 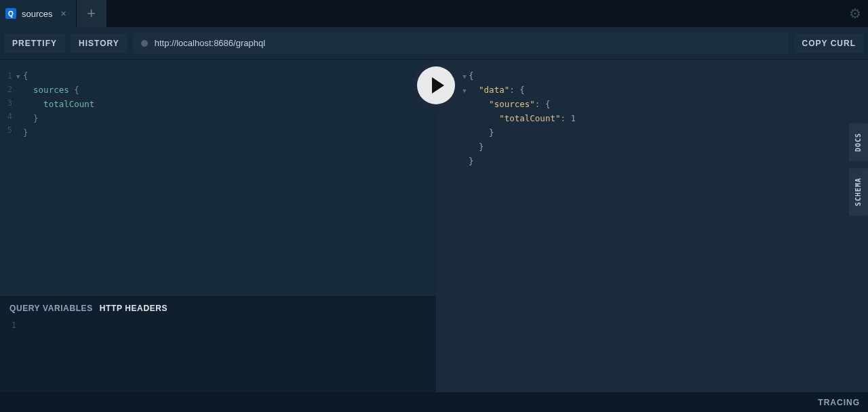 I want to click on tab-badge-icon: Q, so click(x=11, y=14).